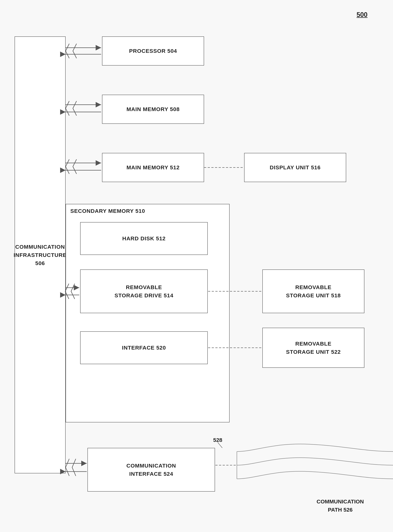 This screenshot has width=393, height=532. Describe the element at coordinates (153, 167) in the screenshot. I see `main-memory-512-box: MAIN MEMORY 512` at that location.